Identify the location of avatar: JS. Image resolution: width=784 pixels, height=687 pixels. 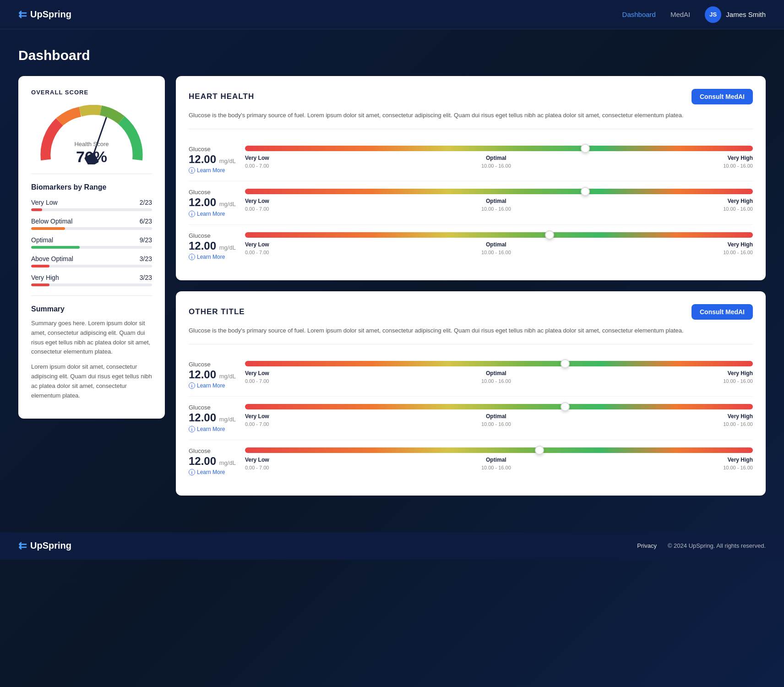
(713, 15).